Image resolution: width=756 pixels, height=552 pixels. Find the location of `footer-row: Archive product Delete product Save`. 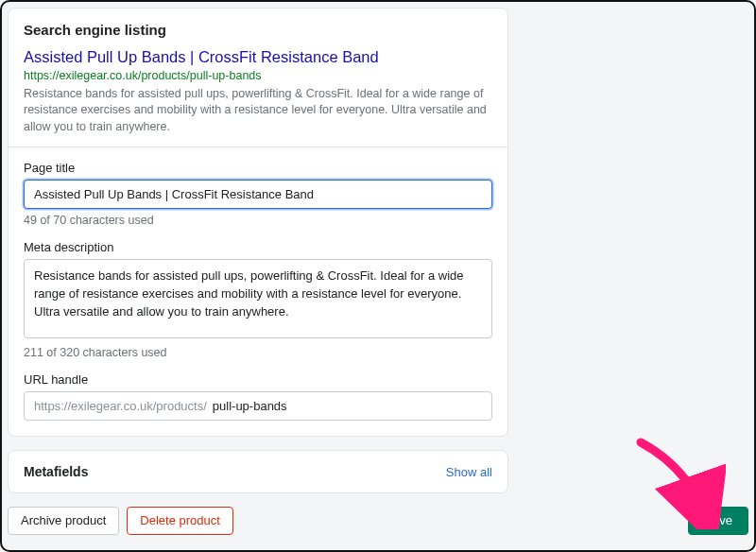

footer-row: Archive product Delete product Save is located at coordinates (378, 521).